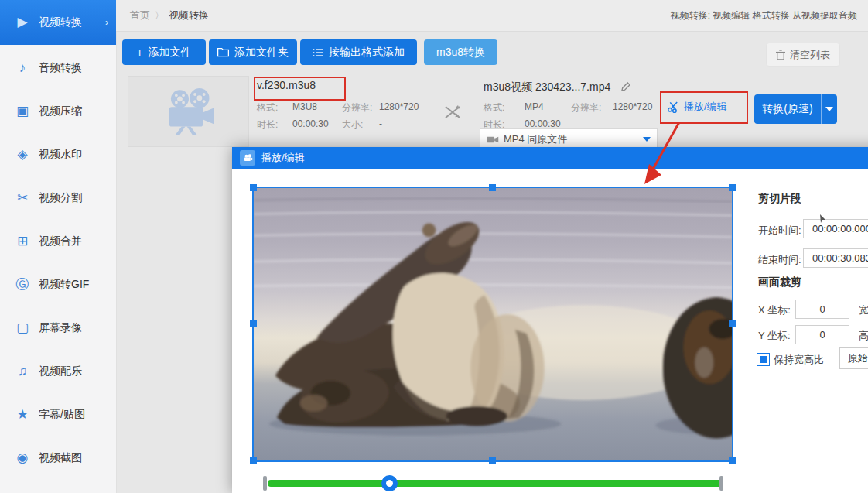  What do you see at coordinates (60, 371) in the screenshot?
I see `sidebar-item-label: 视频配乐` at bounding box center [60, 371].